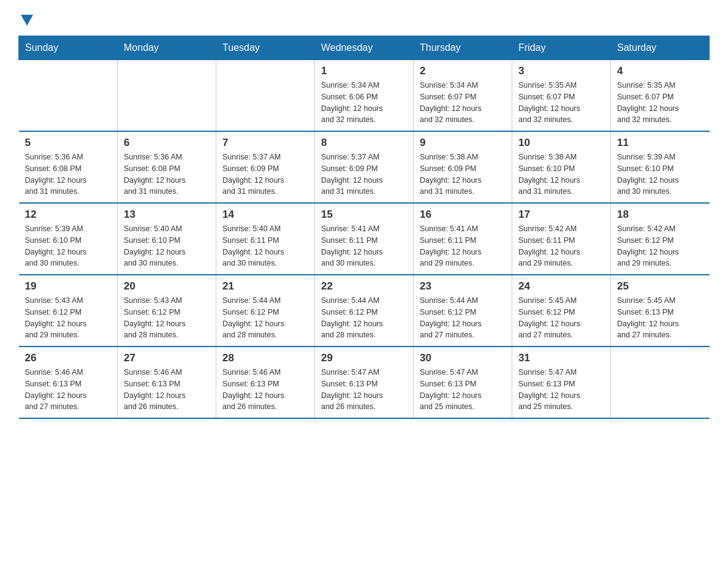 This screenshot has width=728, height=563. Describe the element at coordinates (266, 310) in the screenshot. I see `calendar-cell: 21Sunrise: 5:44 AM Sunset: 6:12 PM Dayli…` at that location.